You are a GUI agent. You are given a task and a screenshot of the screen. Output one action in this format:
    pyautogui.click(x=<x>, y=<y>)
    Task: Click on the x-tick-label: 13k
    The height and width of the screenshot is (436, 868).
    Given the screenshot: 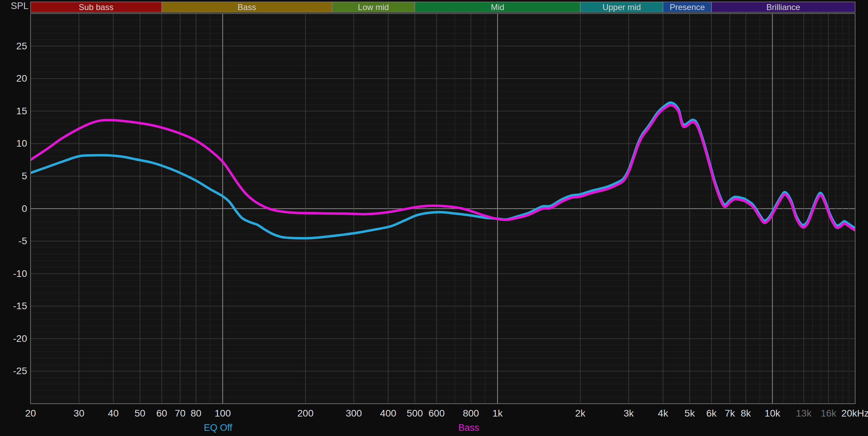 What is the action you would take?
    pyautogui.click(x=804, y=413)
    